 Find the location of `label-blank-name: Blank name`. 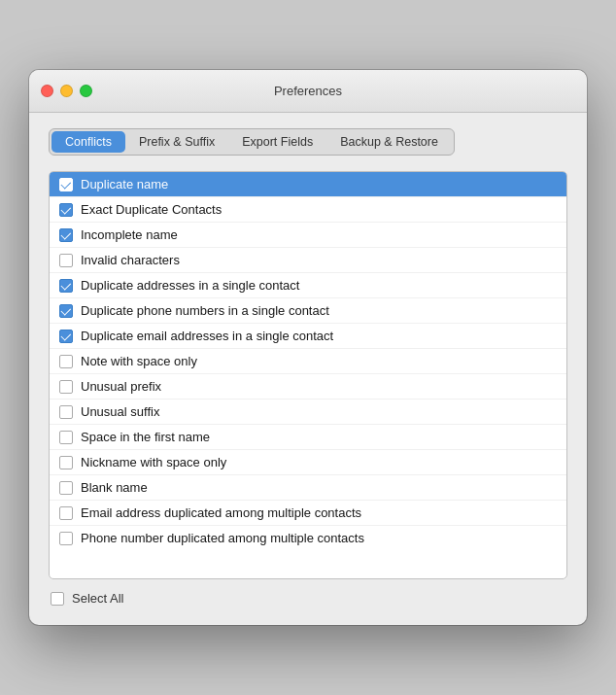

label-blank-name: Blank name is located at coordinates (115, 488).